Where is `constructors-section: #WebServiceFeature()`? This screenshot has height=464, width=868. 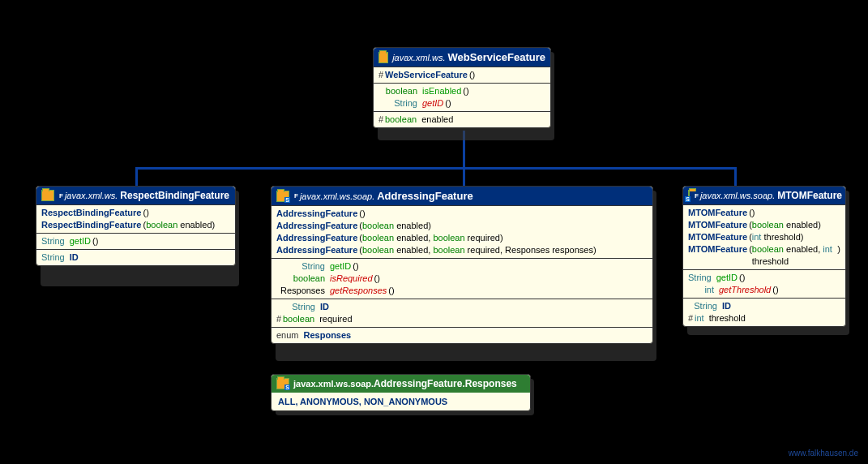
constructors-section: #WebServiceFeature() is located at coordinates (462, 75).